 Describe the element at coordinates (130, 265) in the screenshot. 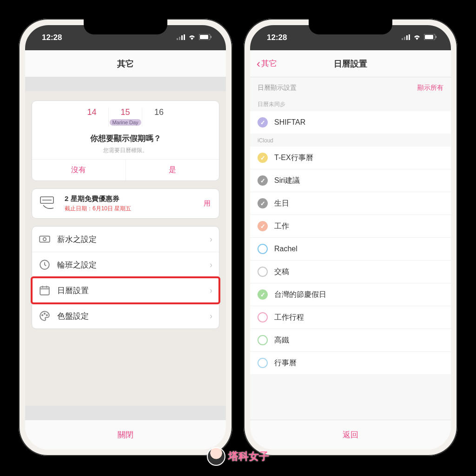

I see `row-shift-label: 輪班之設定` at that location.